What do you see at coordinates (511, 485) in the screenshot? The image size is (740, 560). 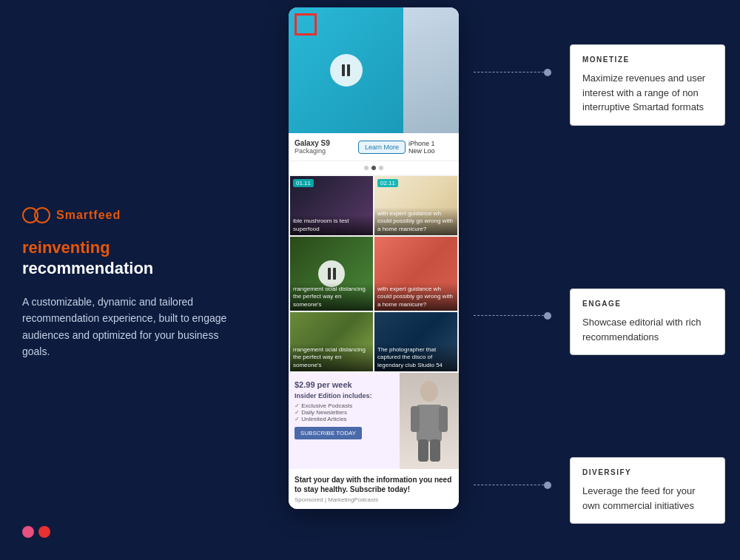 I see `connector-diversify` at bounding box center [511, 485].